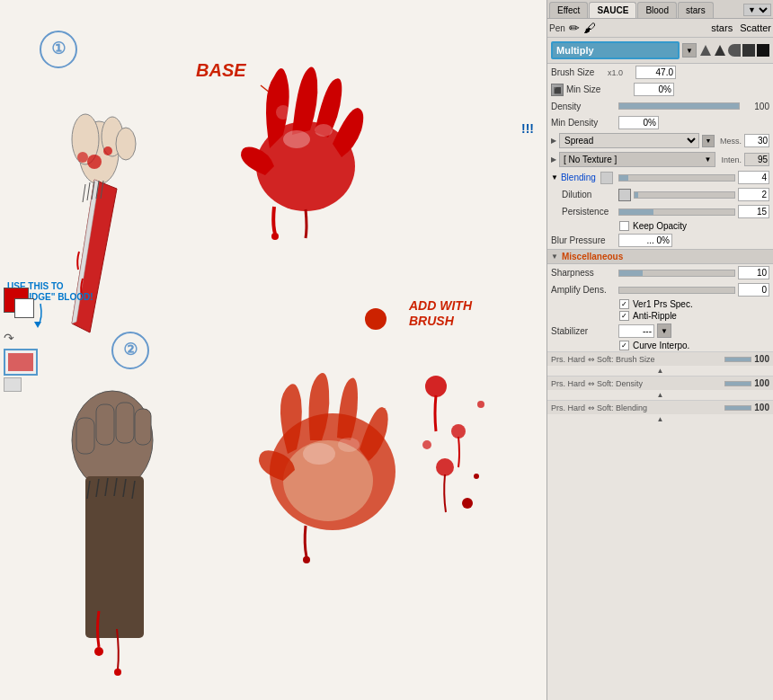 The width and height of the screenshot is (773, 700). Describe the element at coordinates (22, 338) in the screenshot. I see `redo-button: ↷` at that location.